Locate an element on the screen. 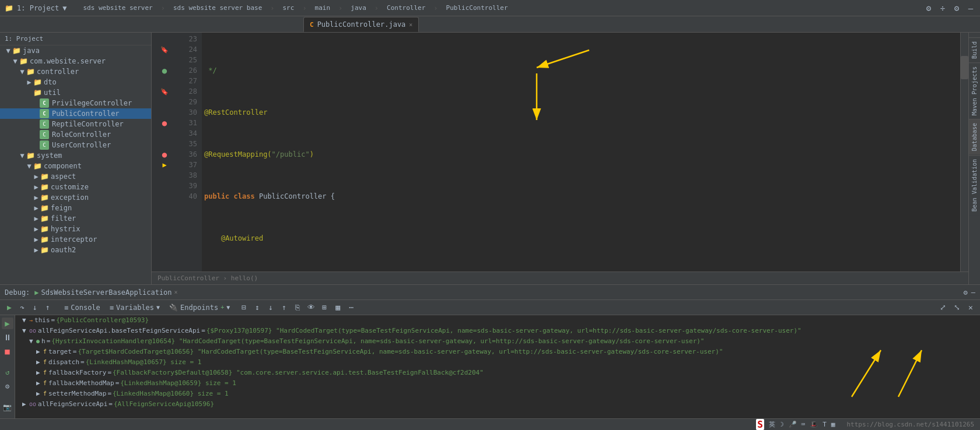 Image resolution: width=980 pixels, height=430 pixels. sort-button: ↕ is located at coordinates (257, 308).